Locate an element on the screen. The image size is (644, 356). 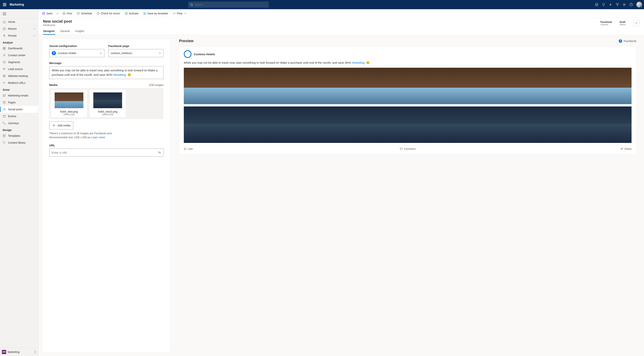
nav-label: Pinned is located at coordinates (12, 36).